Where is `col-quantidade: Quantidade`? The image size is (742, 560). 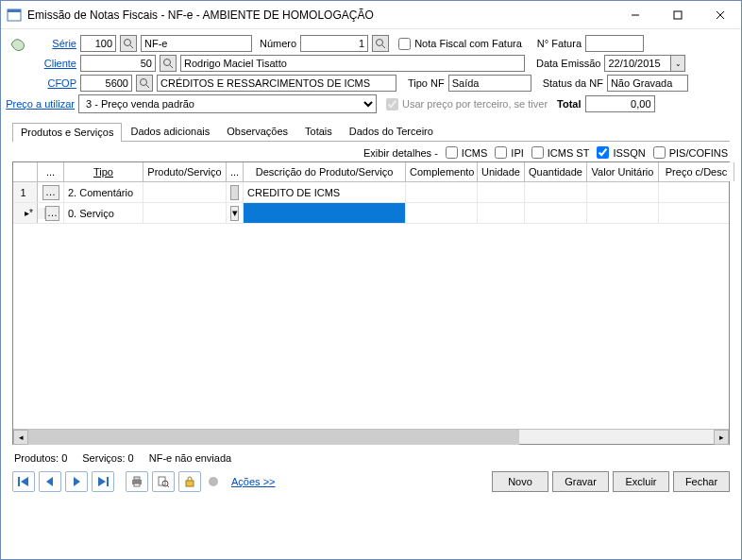
col-quantidade: Quantidade is located at coordinates (556, 172).